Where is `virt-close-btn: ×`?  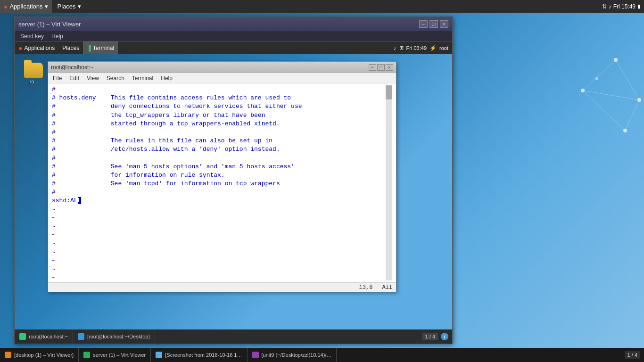 virt-close-btn: × is located at coordinates (444, 24).